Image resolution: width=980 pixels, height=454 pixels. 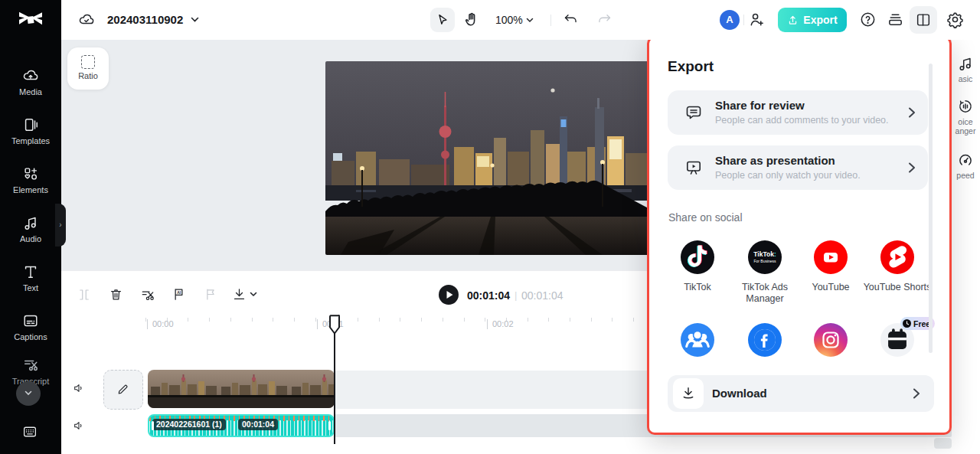 I want to click on sidebar-item-elements: Elements, so click(x=31, y=180).